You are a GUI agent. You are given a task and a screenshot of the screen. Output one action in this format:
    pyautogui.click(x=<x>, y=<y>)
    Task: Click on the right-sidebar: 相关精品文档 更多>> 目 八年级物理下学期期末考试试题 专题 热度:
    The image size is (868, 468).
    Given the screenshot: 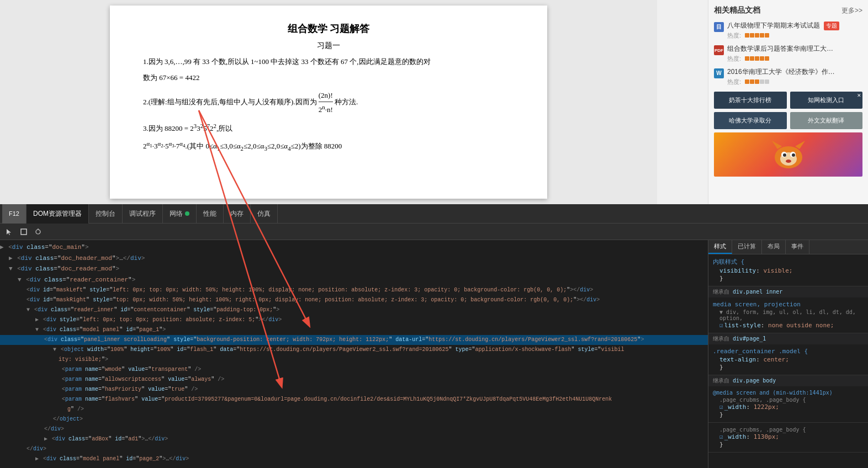 What is the action you would take?
    pyautogui.click(x=788, y=102)
    